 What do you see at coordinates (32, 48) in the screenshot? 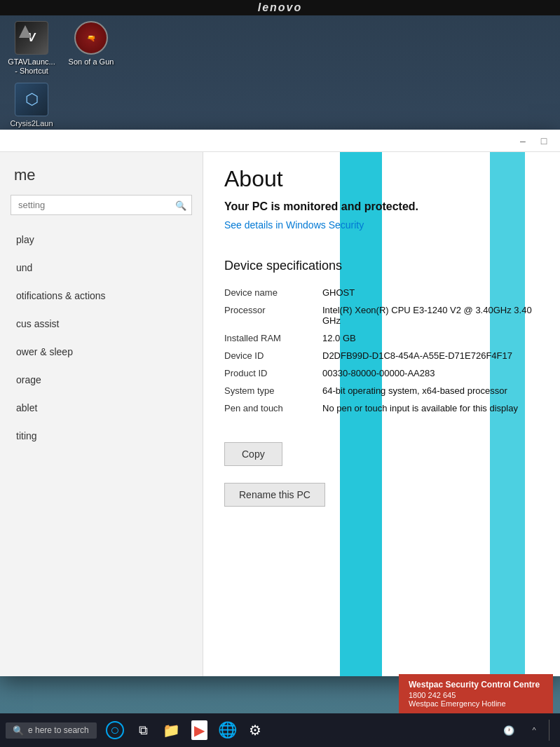
I see `desktop-icon-gtav: V GTAVLaunc... - Shortcut` at bounding box center [32, 48].